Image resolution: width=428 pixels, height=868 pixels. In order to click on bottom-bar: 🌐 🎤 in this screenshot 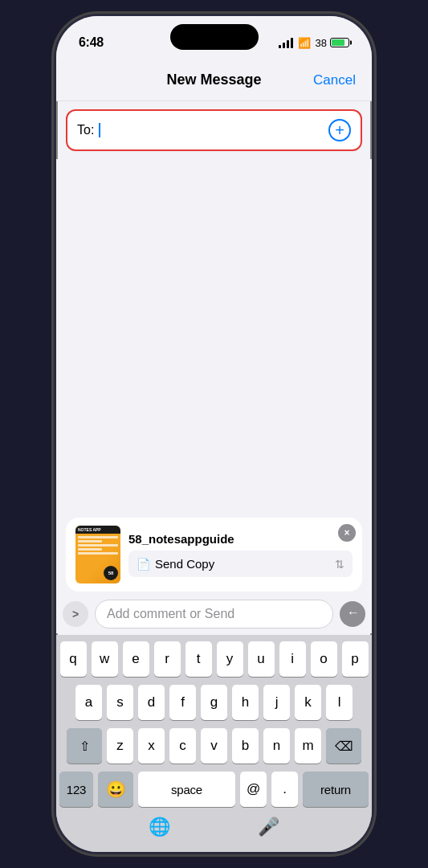, I will do `click(214, 831)`.